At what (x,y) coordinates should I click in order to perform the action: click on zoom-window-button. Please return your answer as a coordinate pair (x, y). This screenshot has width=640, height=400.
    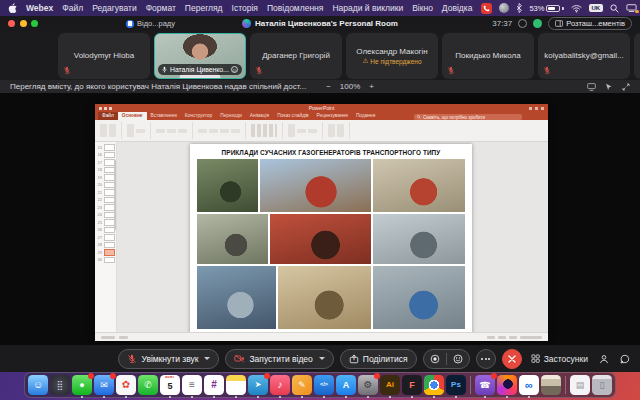
    Looking at the image, I should click on (34, 24).